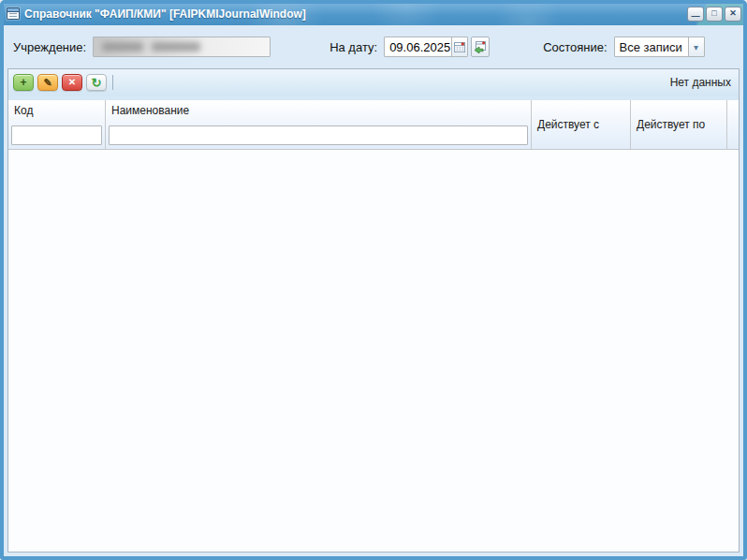 This screenshot has width=747, height=560. Describe the element at coordinates (47, 82) in the screenshot. I see `pencil-icon: ✎` at that location.